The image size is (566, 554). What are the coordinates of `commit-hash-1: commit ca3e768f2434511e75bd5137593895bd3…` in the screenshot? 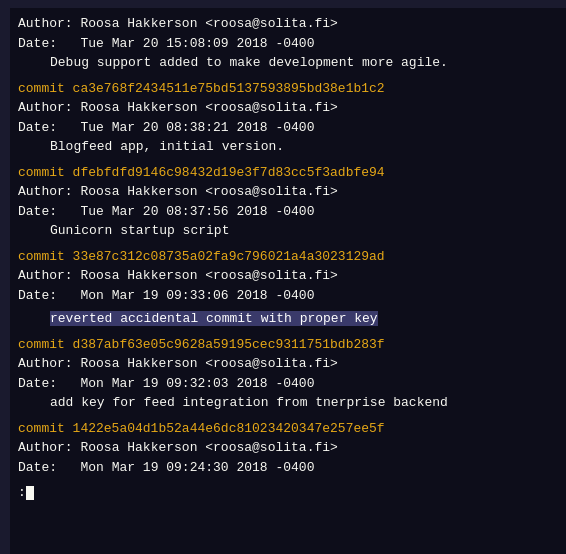 It's located at (292, 89).